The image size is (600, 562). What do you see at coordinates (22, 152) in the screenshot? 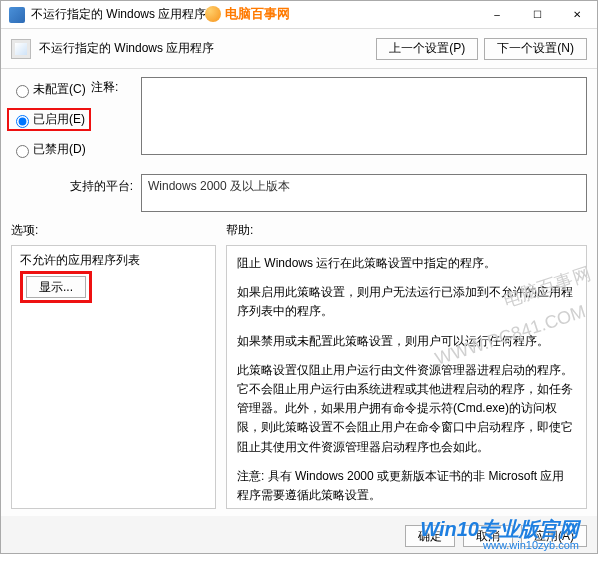
I see `radio-disabled-input` at bounding box center [22, 152].